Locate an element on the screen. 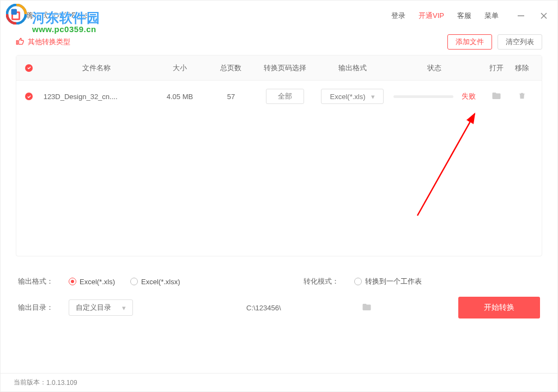 Image resolution: width=558 pixels, height=392 pixels. radio-xls: Excel(*.xls) is located at coordinates (92, 282).